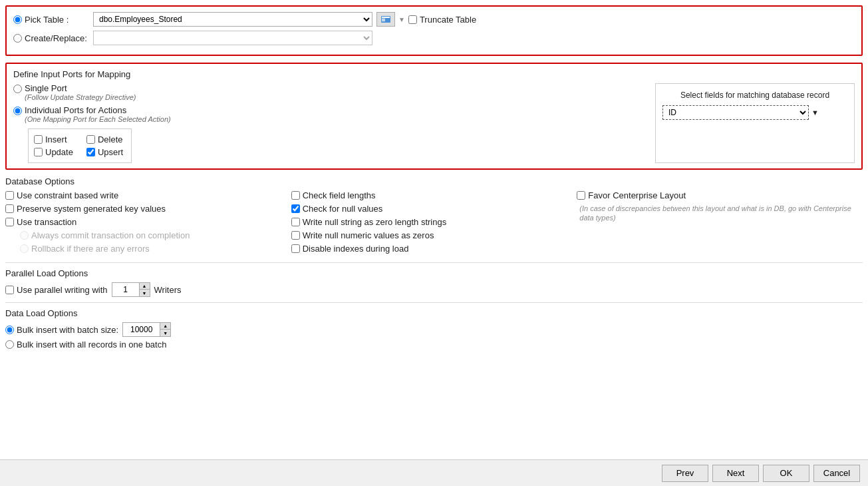 This screenshot has width=868, height=486. I want to click on bulk-all-text: Bulk insert with all records in one batc…, so click(92, 345).